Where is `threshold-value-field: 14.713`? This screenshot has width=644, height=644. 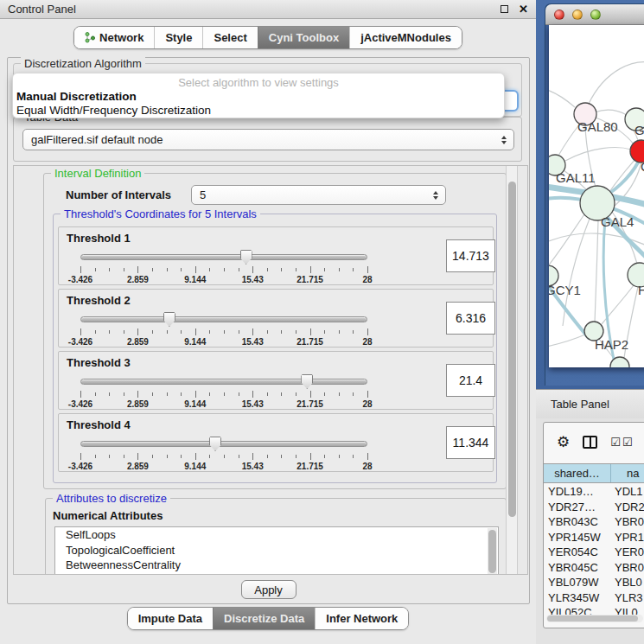 threshold-value-field: 14.713 is located at coordinates (470, 256).